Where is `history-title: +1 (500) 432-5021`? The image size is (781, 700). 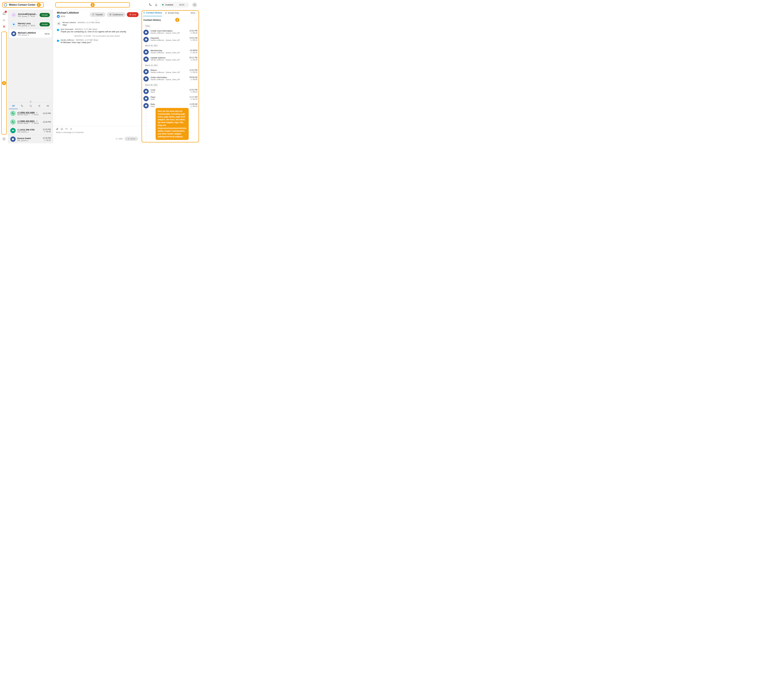
history-title: +1 (500) 432-5021 is located at coordinates (26, 121).